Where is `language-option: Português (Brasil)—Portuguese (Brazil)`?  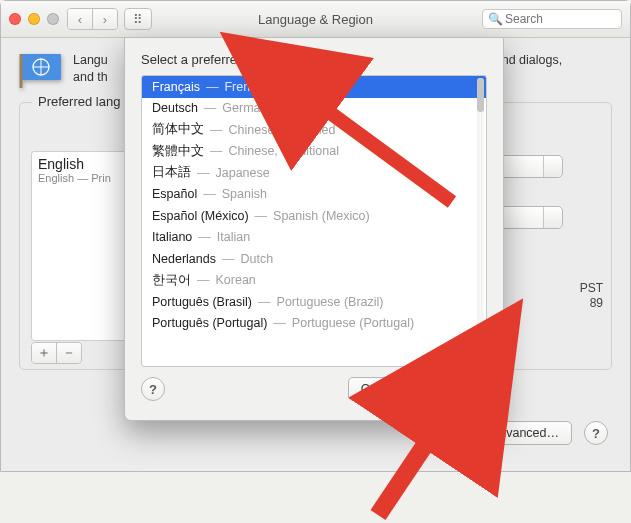 language-option: Português (Brasil)—Portuguese (Brazil) is located at coordinates (314, 302).